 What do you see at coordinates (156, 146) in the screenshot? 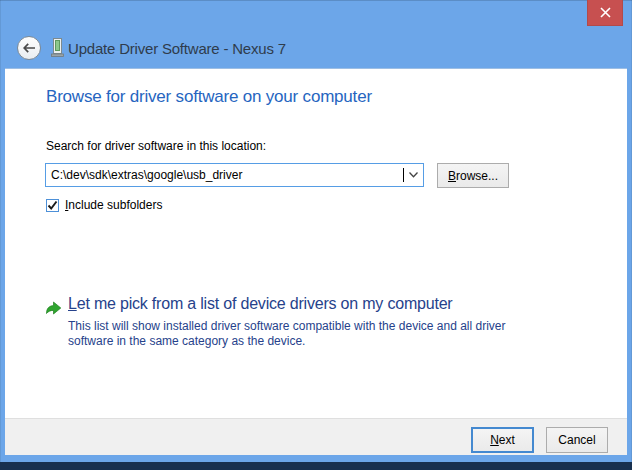
I see `search-location-label: Search for driver software in this locat…` at bounding box center [156, 146].